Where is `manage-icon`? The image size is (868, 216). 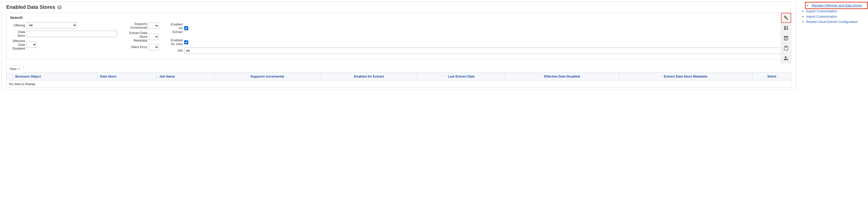 manage-icon is located at coordinates (786, 28).